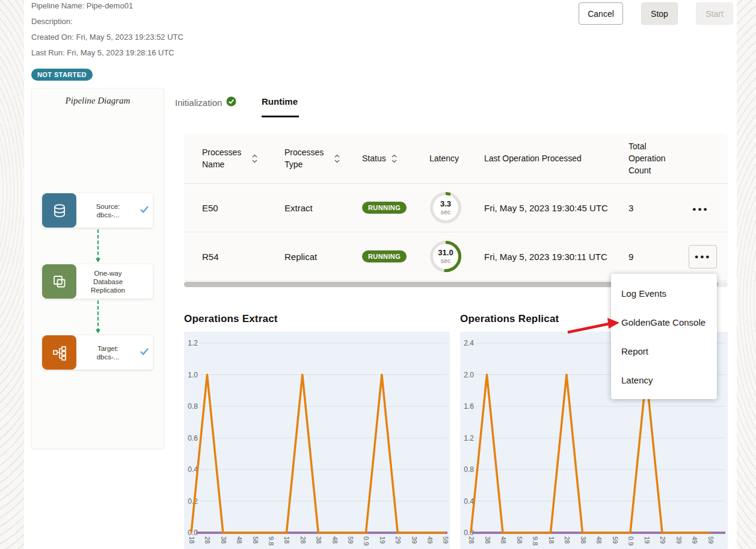 Image resolution: width=756 pixels, height=549 pixels. I want to click on row-actions-ellipsis-button-active: ●●●, so click(702, 256).